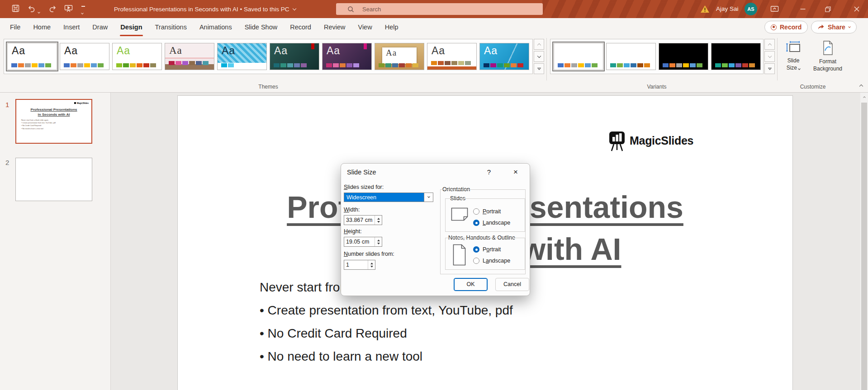  I want to click on themes-more-button, so click(539, 69).